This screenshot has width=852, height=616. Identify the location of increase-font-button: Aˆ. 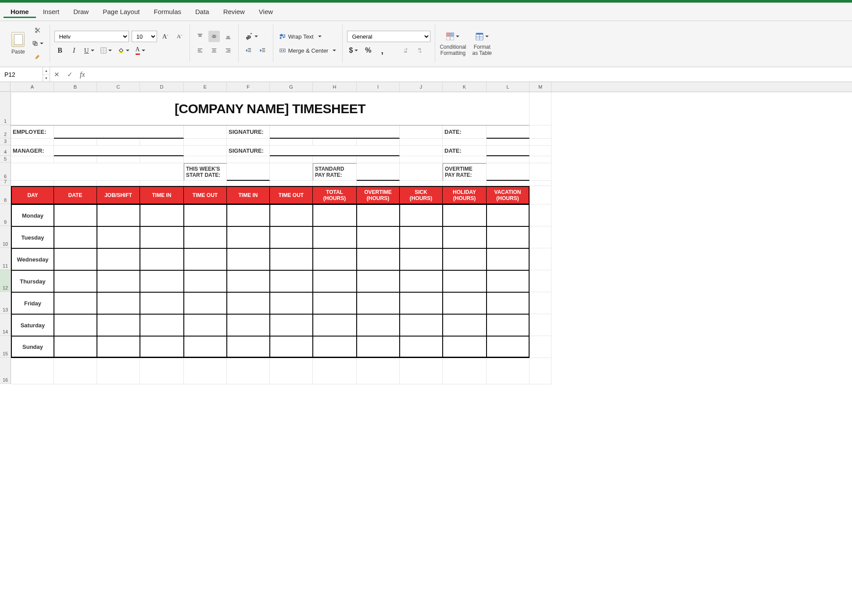
(165, 36).